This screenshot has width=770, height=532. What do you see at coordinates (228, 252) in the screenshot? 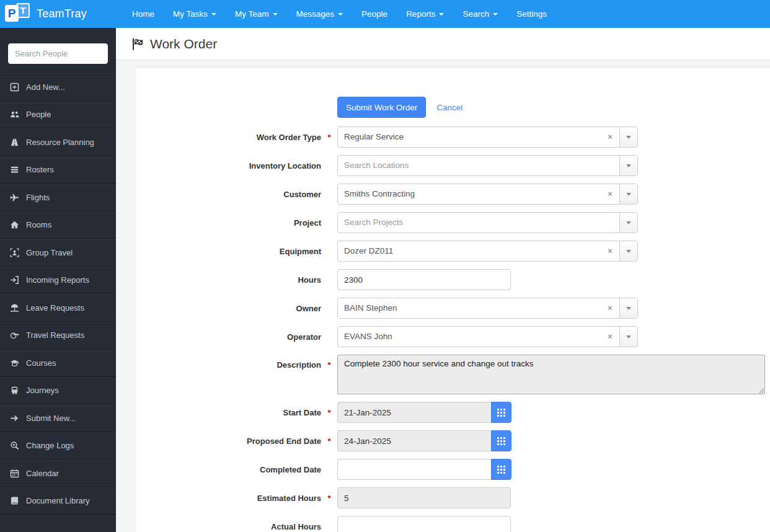
I see `equipment-label: Equipment` at bounding box center [228, 252].